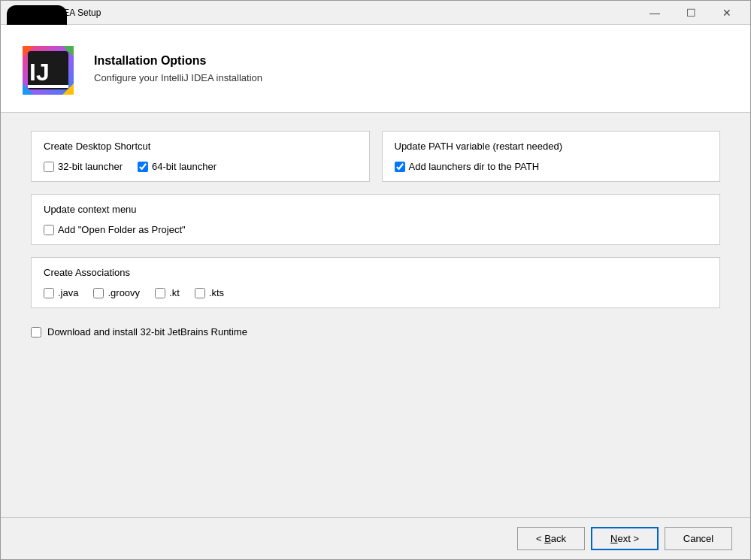  What do you see at coordinates (83, 167) in the screenshot?
I see `checkbox-32bit: 32-bit launcher` at bounding box center [83, 167].